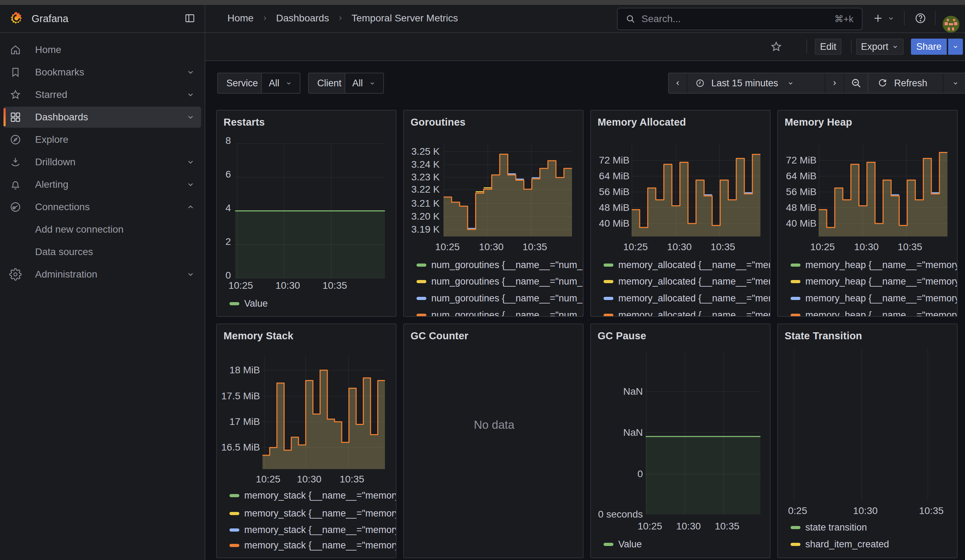 This screenshot has width=965, height=560. Describe the element at coordinates (776, 47) in the screenshot. I see `favorite-star-icon` at that location.